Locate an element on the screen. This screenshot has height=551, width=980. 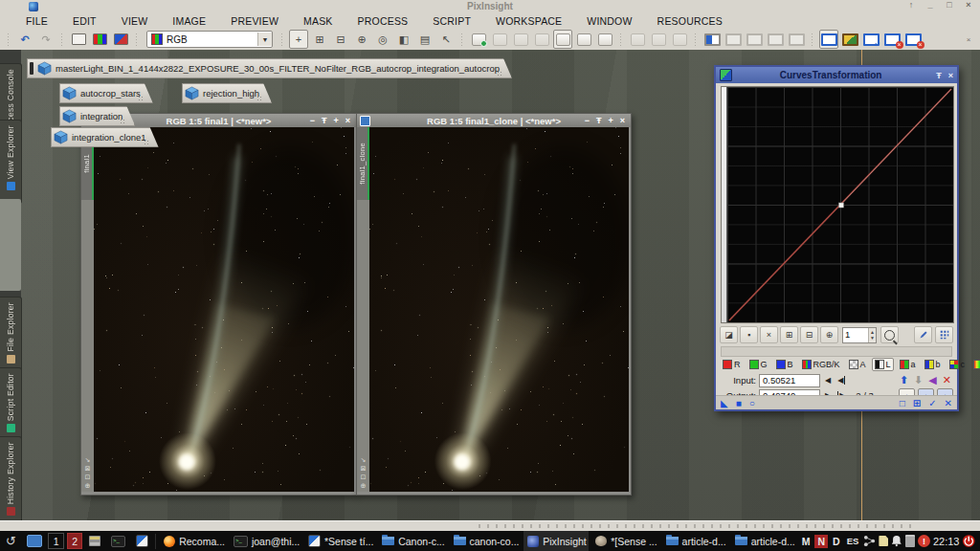
process-save-icon is located at coordinates (584, 39).